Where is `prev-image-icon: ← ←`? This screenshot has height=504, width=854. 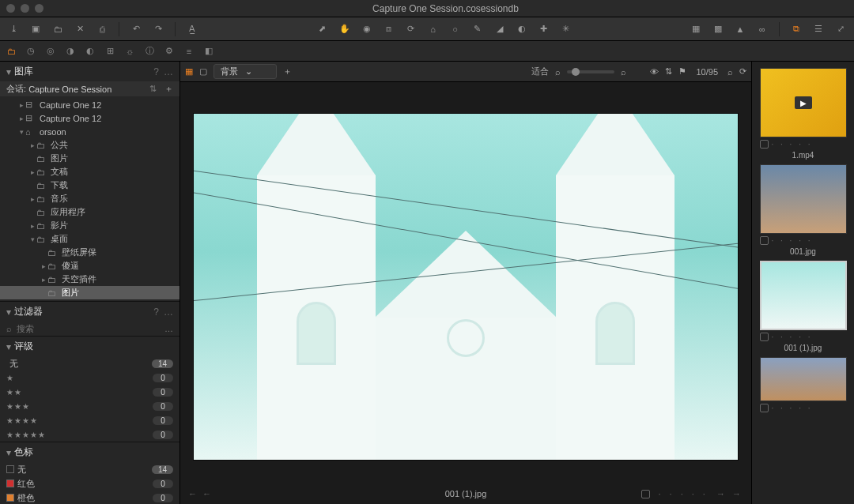
prev-image-icon: ← ← is located at coordinates (201, 494).